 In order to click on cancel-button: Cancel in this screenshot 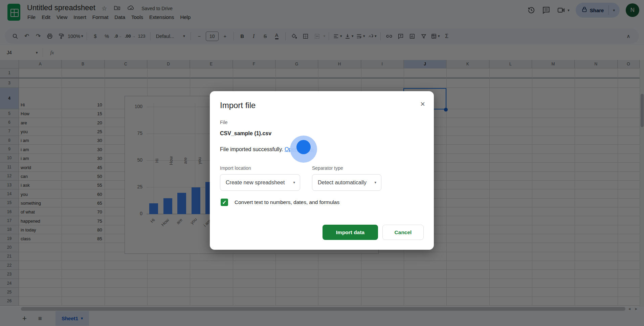, I will do `click(403, 232)`.